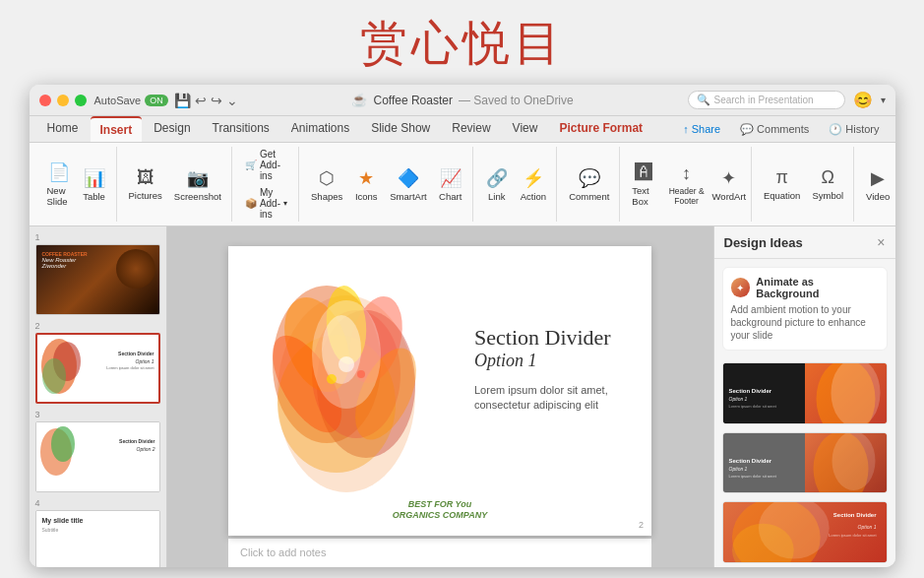 The width and height of the screenshot is (924, 578). What do you see at coordinates (462, 184) in the screenshot?
I see `ribbon-content: 📄 New Slide 📊 Table 🖼 Pictures 📷 Screens…` at bounding box center [462, 184].